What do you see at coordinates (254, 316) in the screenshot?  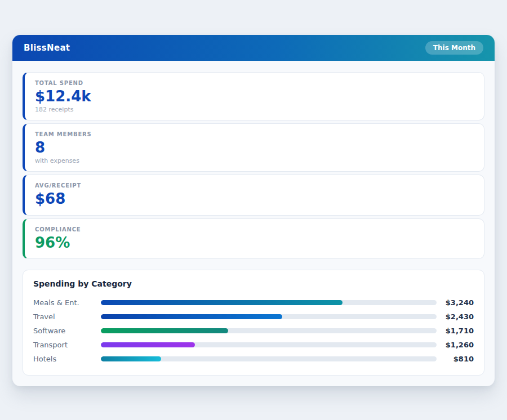 I see `chart-row-travel: Travel $2,430` at bounding box center [254, 316].